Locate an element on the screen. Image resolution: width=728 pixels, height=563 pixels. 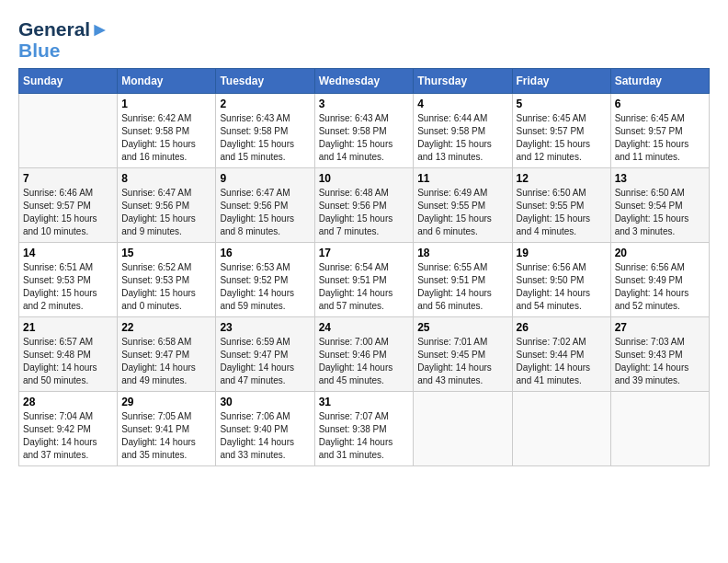
calendar-cell: 22Sunrise: 6:58 AM Sunset: 9:47 PM Dayli… is located at coordinates (167, 355).